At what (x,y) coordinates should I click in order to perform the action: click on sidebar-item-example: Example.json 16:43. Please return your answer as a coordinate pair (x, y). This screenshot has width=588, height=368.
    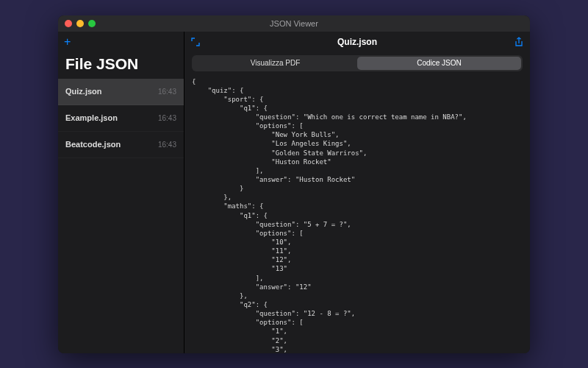
    Looking at the image, I should click on (121, 118).